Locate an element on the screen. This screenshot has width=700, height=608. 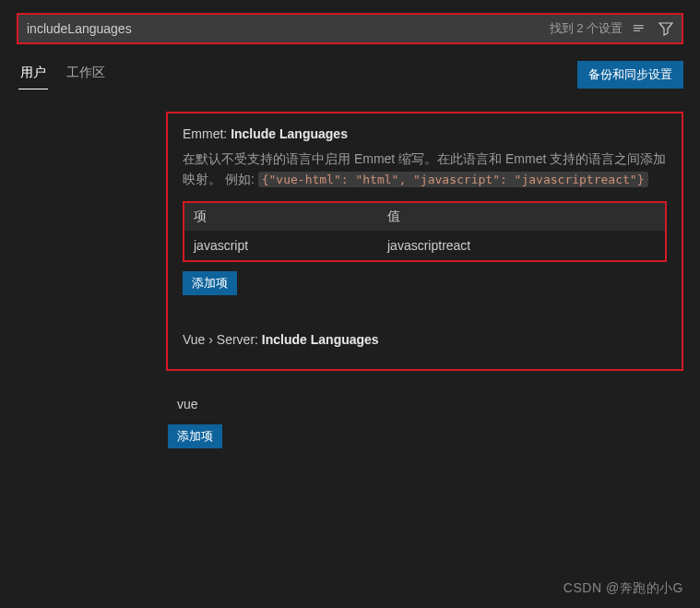
setting-title-prefix: Emmet: is located at coordinates (207, 134).